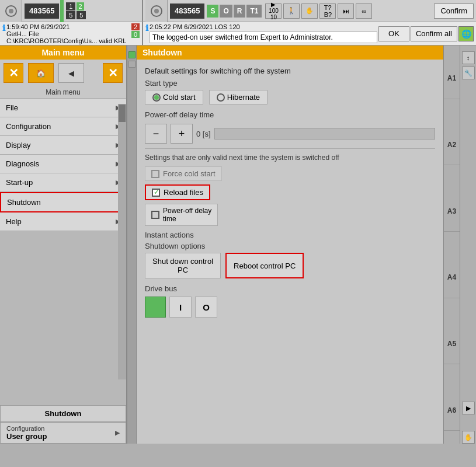 The height and width of the screenshot is (467, 476). I want to click on scroll-icon: ↕, so click(468, 58).